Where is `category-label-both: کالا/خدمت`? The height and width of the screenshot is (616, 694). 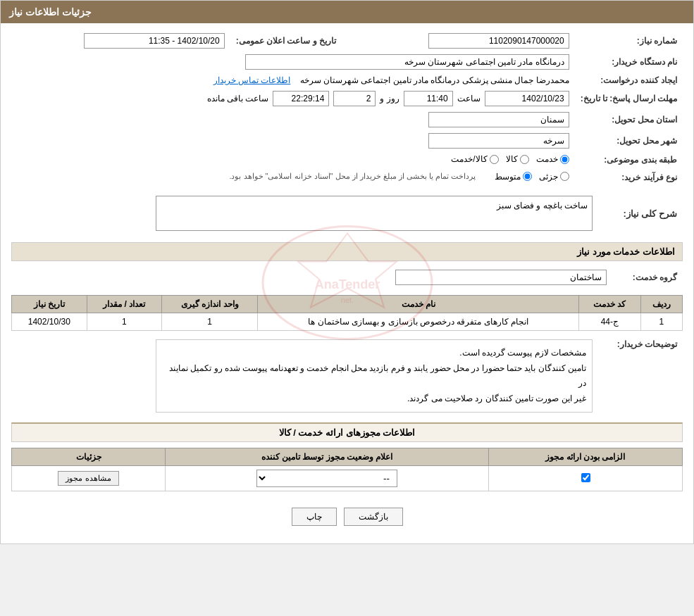 category-label-both: کالا/خدمت is located at coordinates (469, 159).